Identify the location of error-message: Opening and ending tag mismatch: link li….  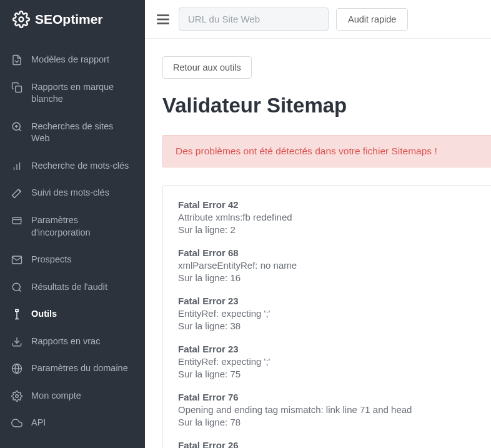
(327, 410).